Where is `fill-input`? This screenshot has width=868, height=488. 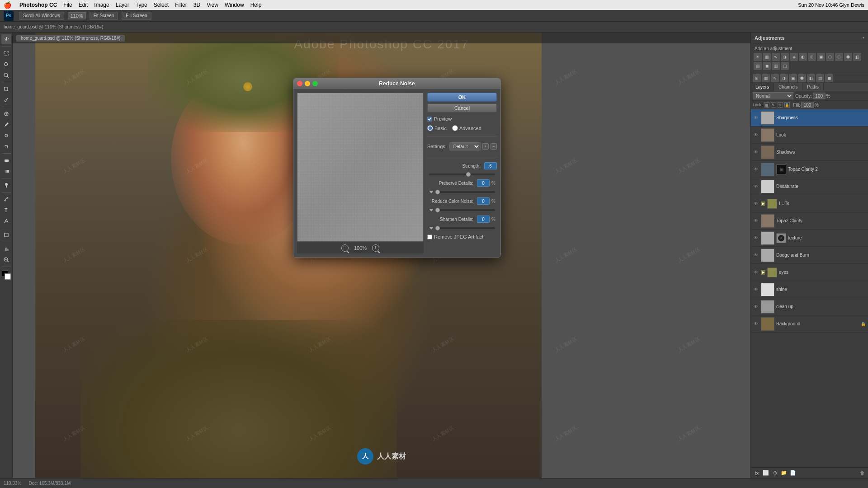 fill-input is located at coordinates (807, 105).